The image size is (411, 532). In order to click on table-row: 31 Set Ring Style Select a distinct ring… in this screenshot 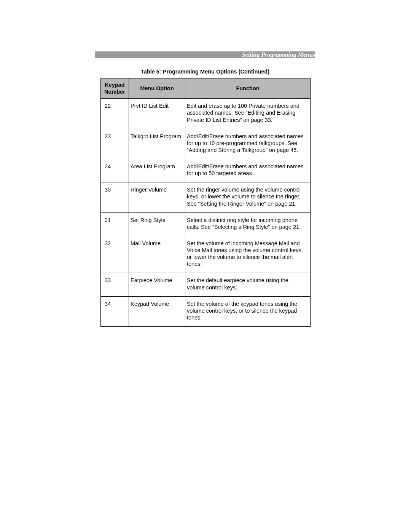, I will do `click(206, 224)`.